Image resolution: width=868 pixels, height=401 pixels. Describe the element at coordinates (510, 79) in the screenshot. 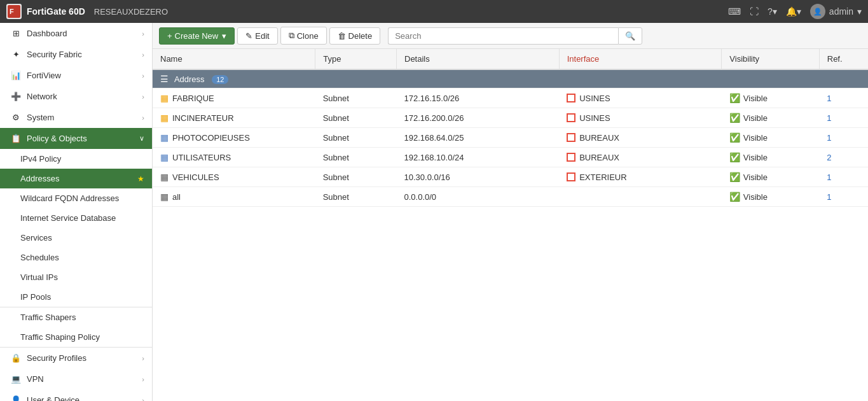

I see `group-header: ☰ Address 12` at that location.